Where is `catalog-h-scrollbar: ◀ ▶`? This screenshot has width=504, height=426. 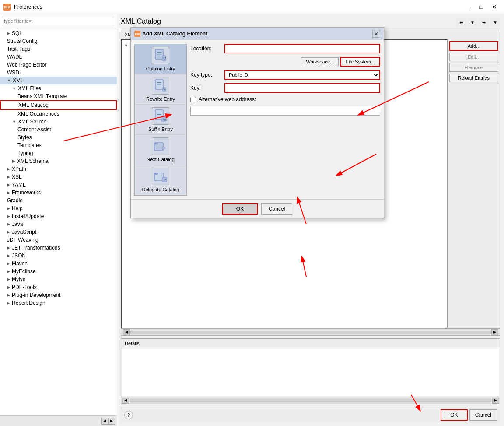 catalog-h-scrollbar: ◀ ▶ is located at coordinates (311, 332).